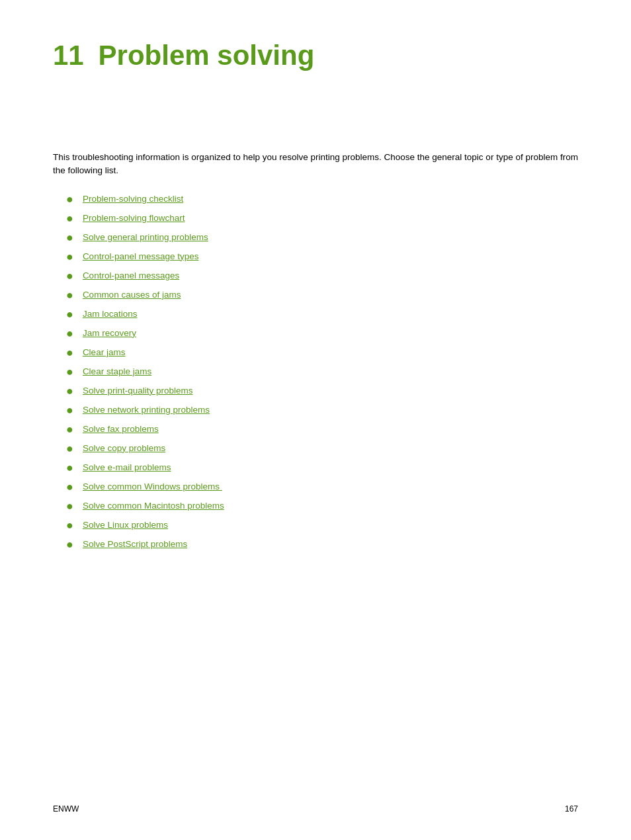  What do you see at coordinates (322, 373) in the screenshot?
I see `list-item: ●Clear staple jams` at bounding box center [322, 373].